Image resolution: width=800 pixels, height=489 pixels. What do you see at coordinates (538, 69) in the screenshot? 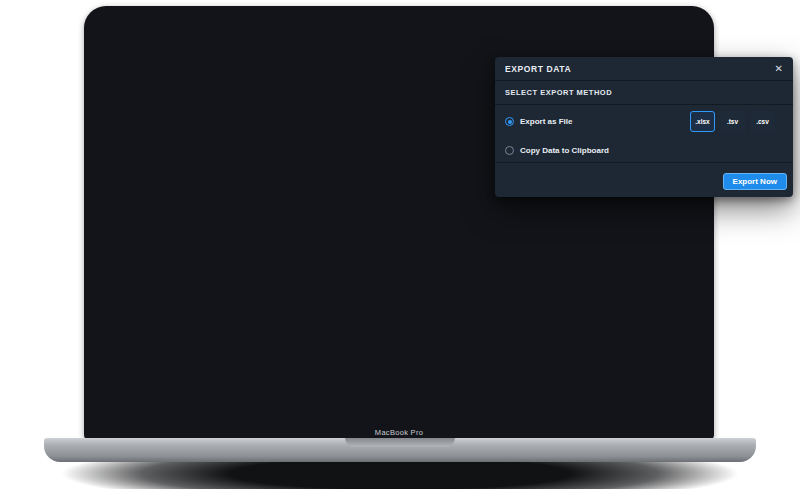
I see `export-dialog-title: EXPORT DATA` at bounding box center [538, 69].